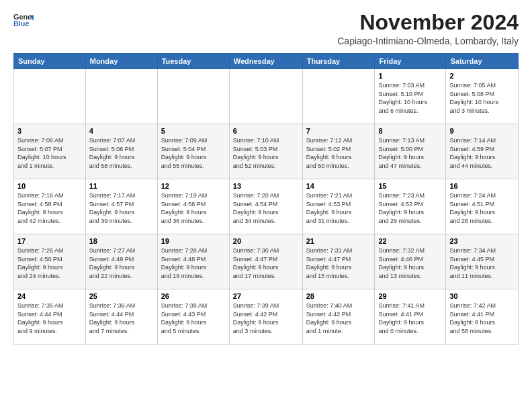 The height and width of the screenshot is (411, 532). I want to click on day-number: 15, so click(410, 186).